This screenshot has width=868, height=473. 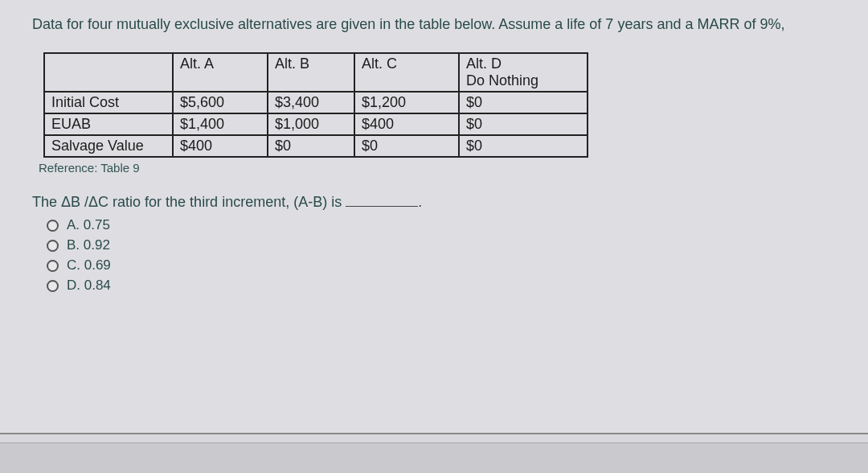 I want to click on header-alt-a: Alt. A, so click(x=220, y=72).